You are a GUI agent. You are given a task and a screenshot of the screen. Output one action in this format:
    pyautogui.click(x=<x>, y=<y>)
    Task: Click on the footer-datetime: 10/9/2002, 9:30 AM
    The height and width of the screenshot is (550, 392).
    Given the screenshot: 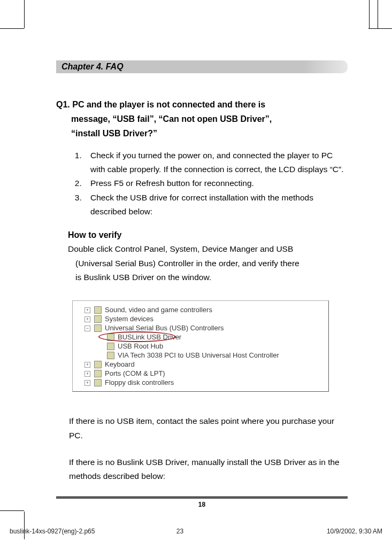 What is the action you would take?
    pyautogui.click(x=355, y=531)
    